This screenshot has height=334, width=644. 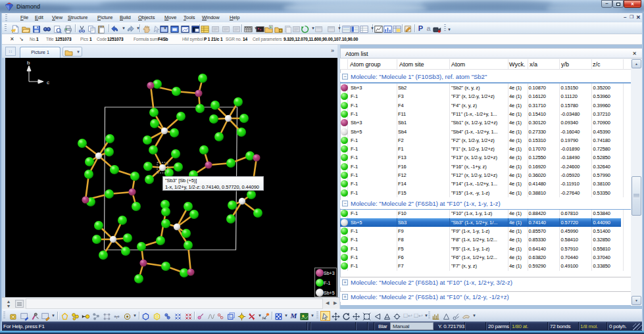 What do you see at coordinates (48, 83) in the screenshot?
I see `svg-text: c` at bounding box center [48, 83].